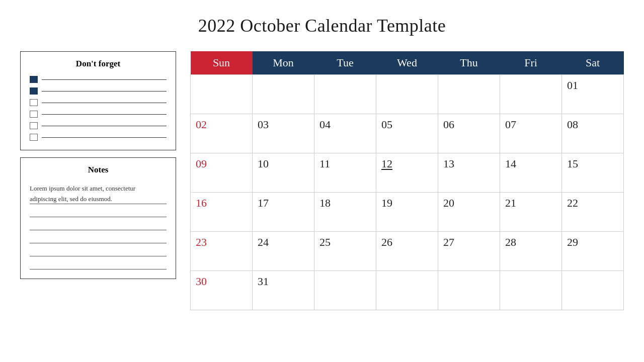 The image size is (644, 362). I want to click on calendar-week-row: 16 17 18 19 20 21 22, so click(408, 212).